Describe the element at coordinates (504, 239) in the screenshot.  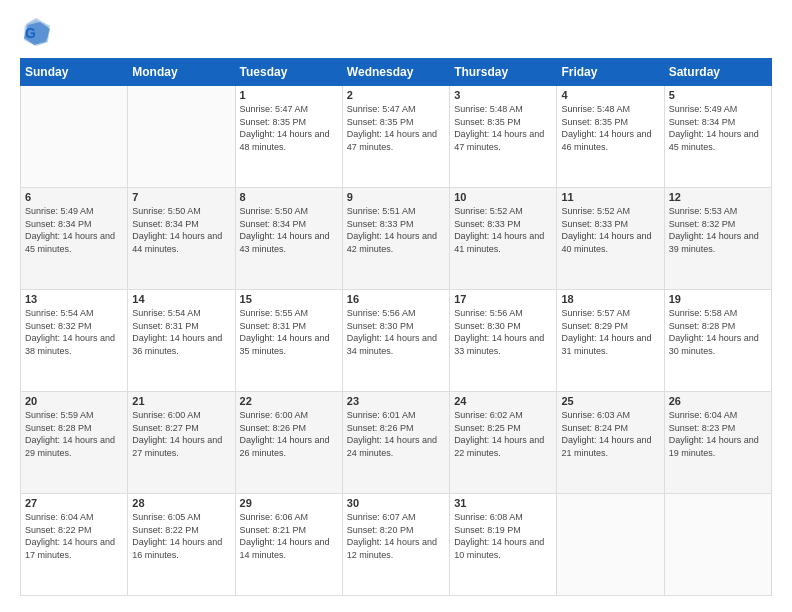
I see `calendar-cell: 10Sunrise: 5:52 AMSunset: 8:33 PMDayligh…` at that location.